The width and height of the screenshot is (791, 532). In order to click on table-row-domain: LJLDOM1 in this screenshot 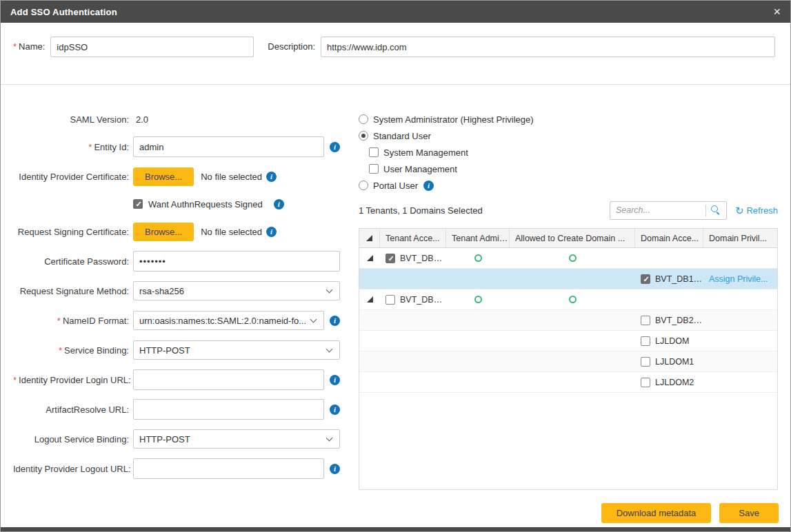, I will do `click(568, 362)`.